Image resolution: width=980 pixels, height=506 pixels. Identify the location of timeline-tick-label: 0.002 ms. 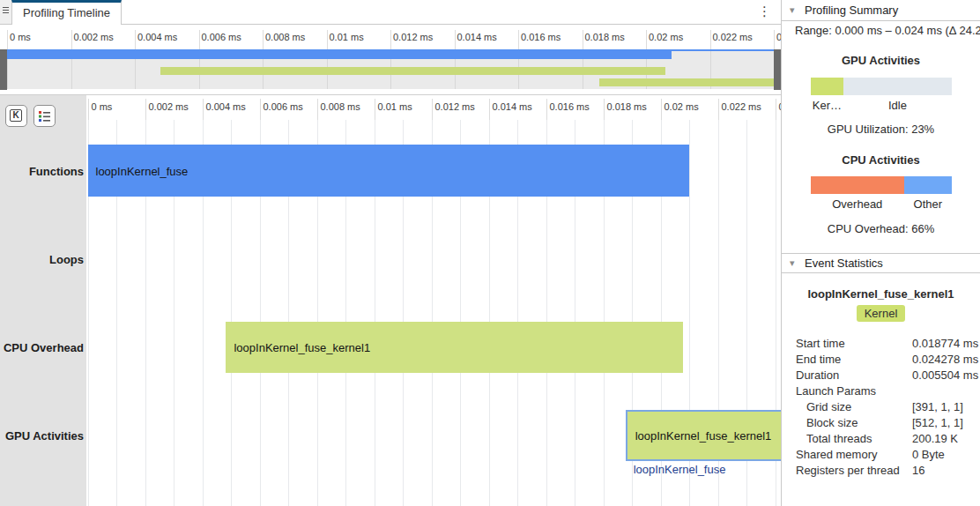
(169, 107).